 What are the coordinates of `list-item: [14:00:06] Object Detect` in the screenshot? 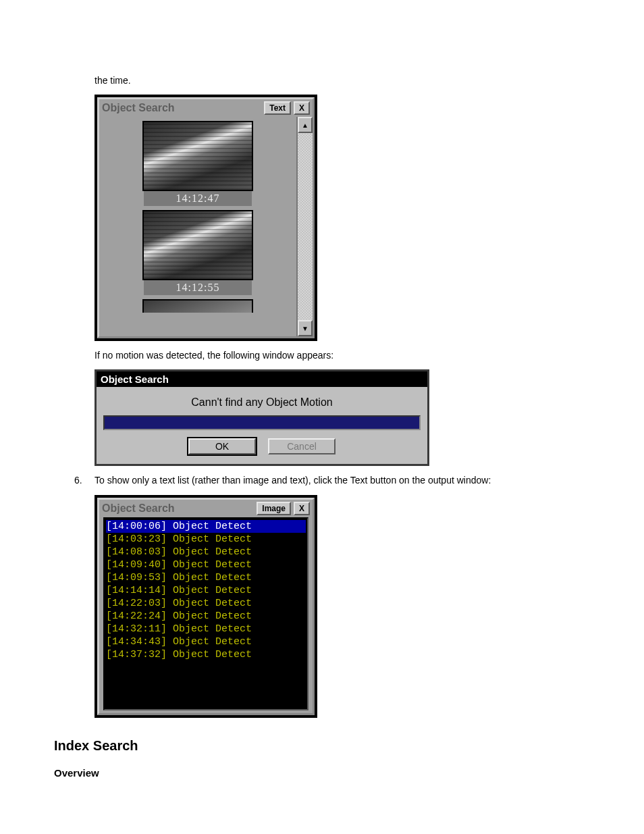 It's located at (206, 527).